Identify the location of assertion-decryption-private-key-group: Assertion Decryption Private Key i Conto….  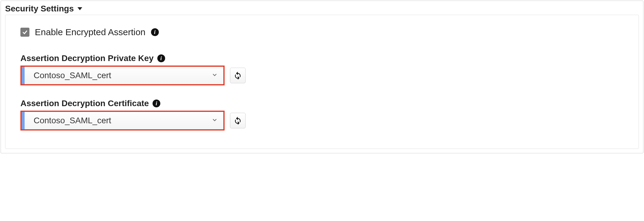
(322, 69).